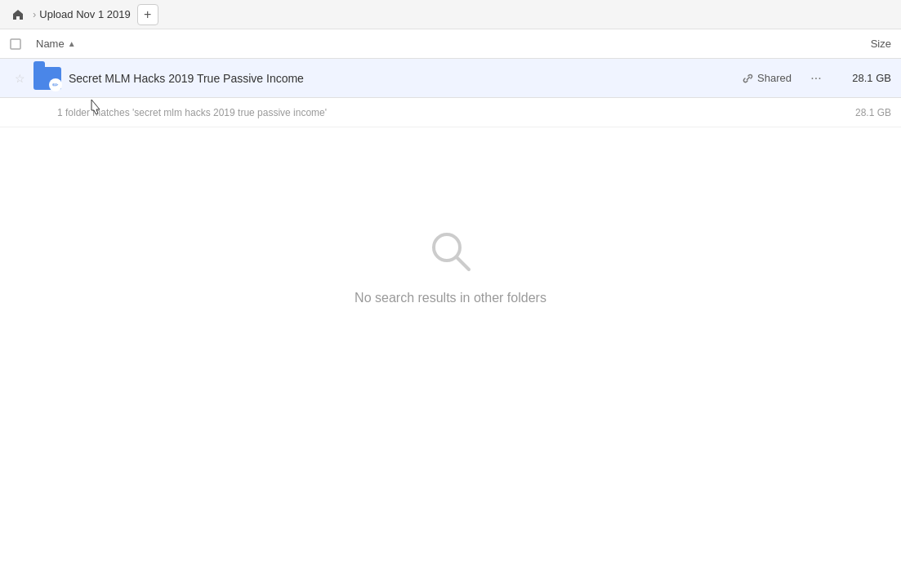 The width and height of the screenshot is (901, 588). What do you see at coordinates (18, 15) in the screenshot?
I see `home-button` at bounding box center [18, 15].